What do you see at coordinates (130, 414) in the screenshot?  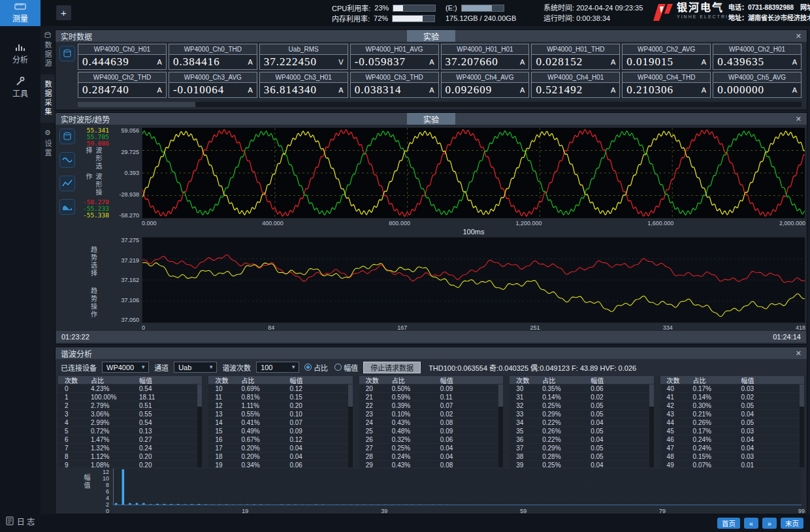 I see `harmonic-row: 33.06%0.55` at bounding box center [130, 414].